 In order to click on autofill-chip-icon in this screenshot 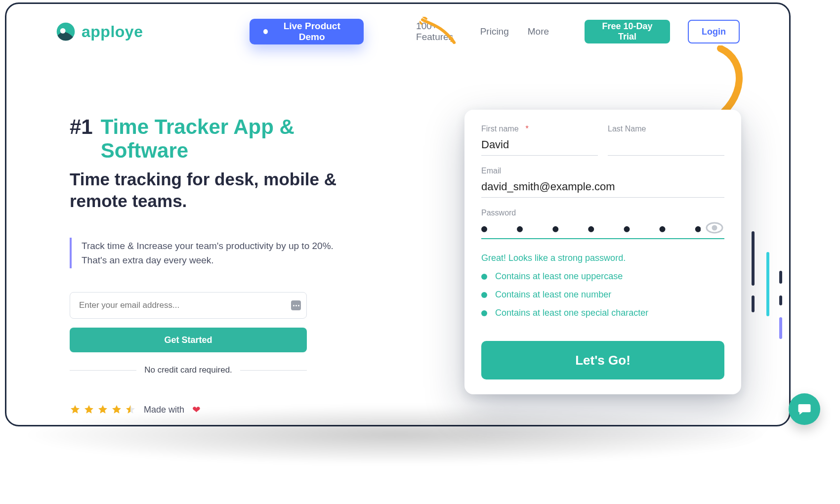, I will do `click(296, 305)`.